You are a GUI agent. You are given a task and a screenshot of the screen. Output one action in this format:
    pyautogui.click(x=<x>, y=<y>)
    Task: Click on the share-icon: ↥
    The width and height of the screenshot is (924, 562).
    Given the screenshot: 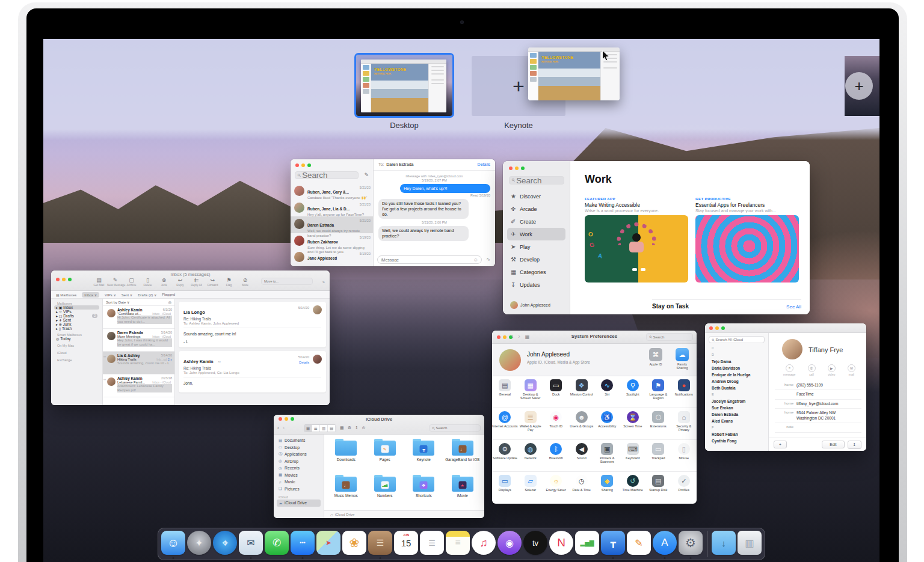 What is the action you would take?
    pyautogui.click(x=357, y=428)
    